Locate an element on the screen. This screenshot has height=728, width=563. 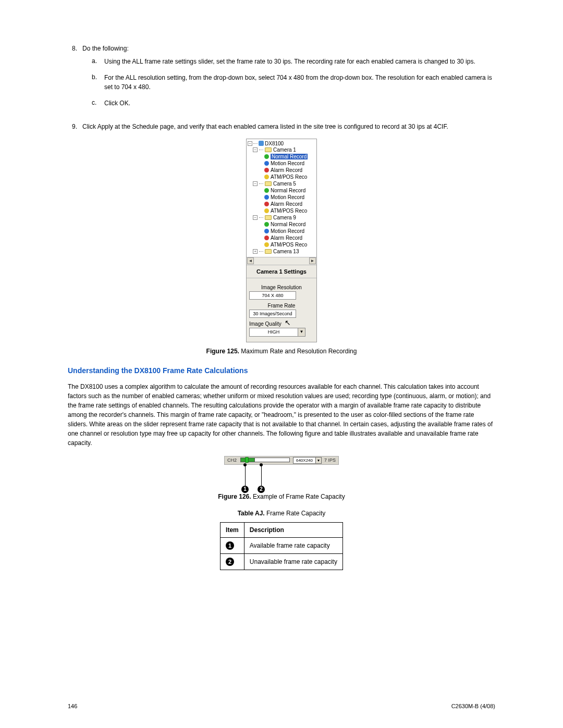
root-label: DX8100 is located at coordinates (274, 144).